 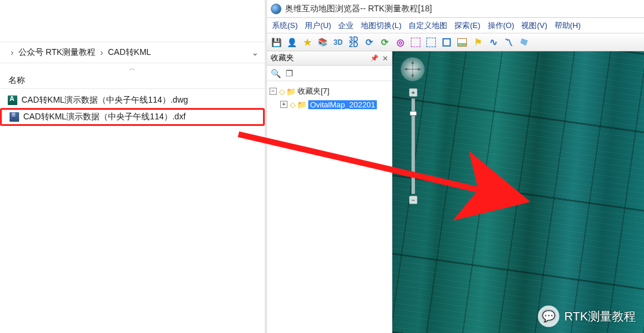 I want to click on dashed-box2-icon, so click(x=431, y=42).